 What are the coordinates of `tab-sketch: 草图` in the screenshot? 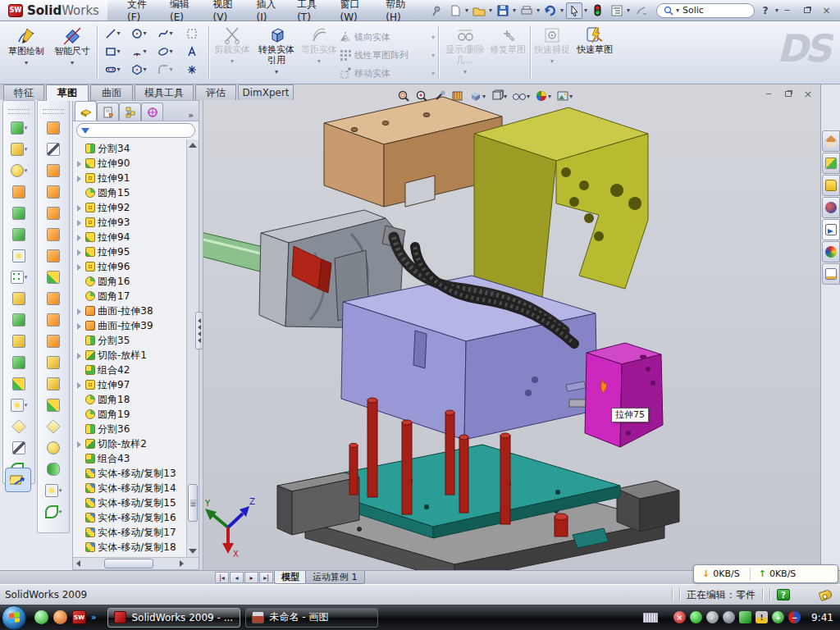 It's located at (67, 93).